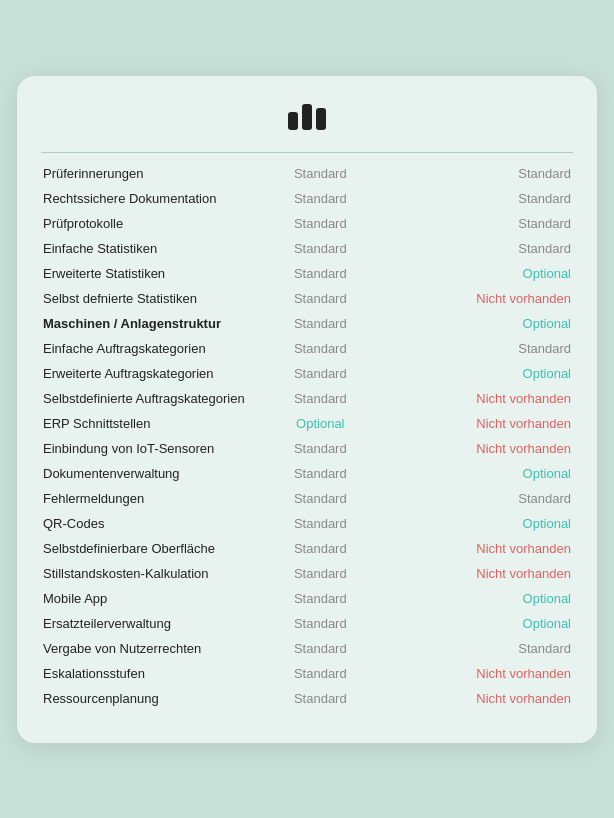  I want to click on table-row: RessourcenplanungStandardNicht vorhanden, so click(307, 698).